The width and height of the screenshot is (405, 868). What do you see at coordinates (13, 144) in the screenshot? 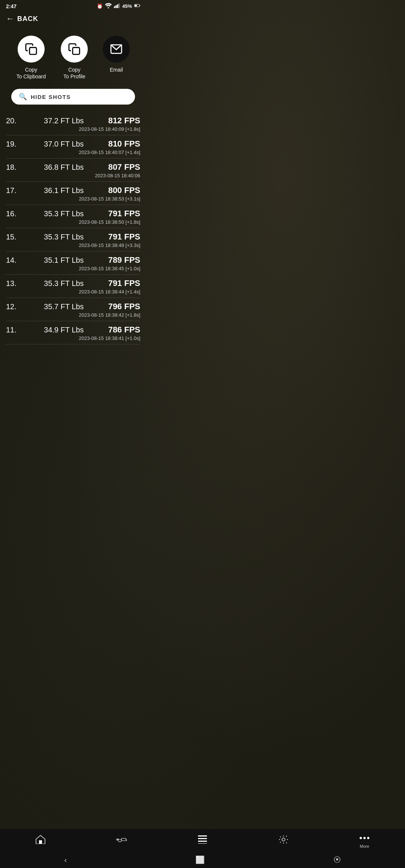
I see `shot-number: 19.` at bounding box center [13, 144].